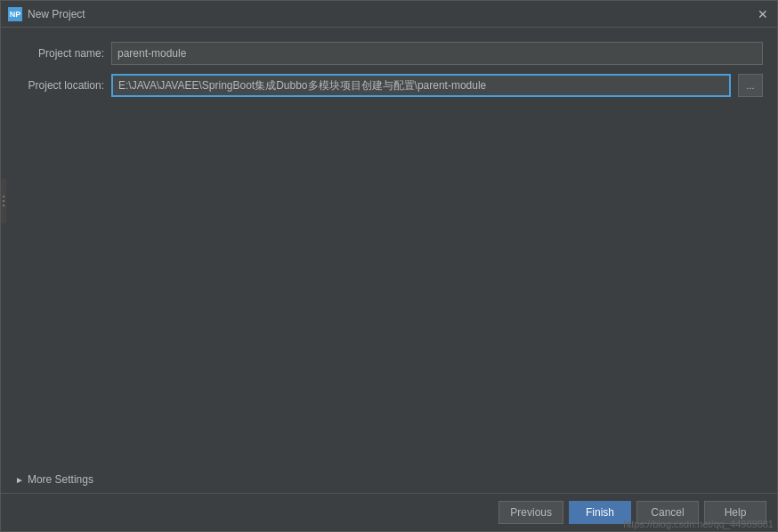 This screenshot has height=532, width=778. I want to click on more-settings-label: More Settings, so click(61, 480).